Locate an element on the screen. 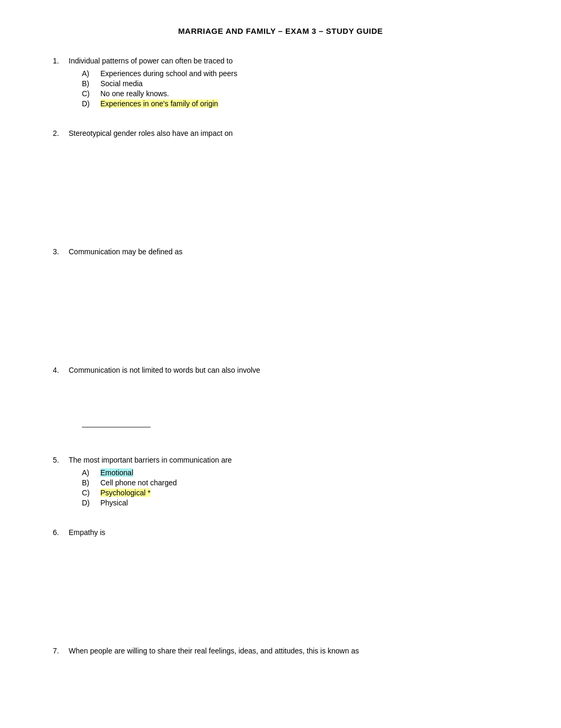  question-1: 1. Individual patterns of power can ofte… is located at coordinates (280, 82).